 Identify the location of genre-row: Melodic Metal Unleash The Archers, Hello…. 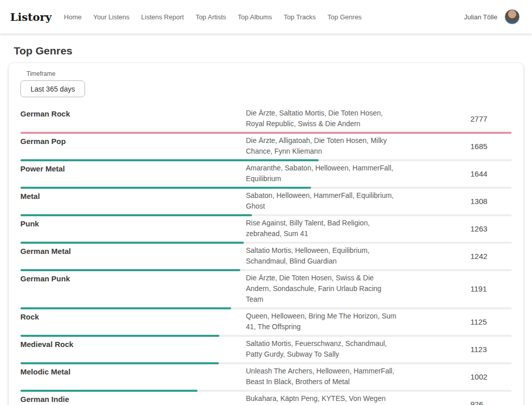
(266, 378).